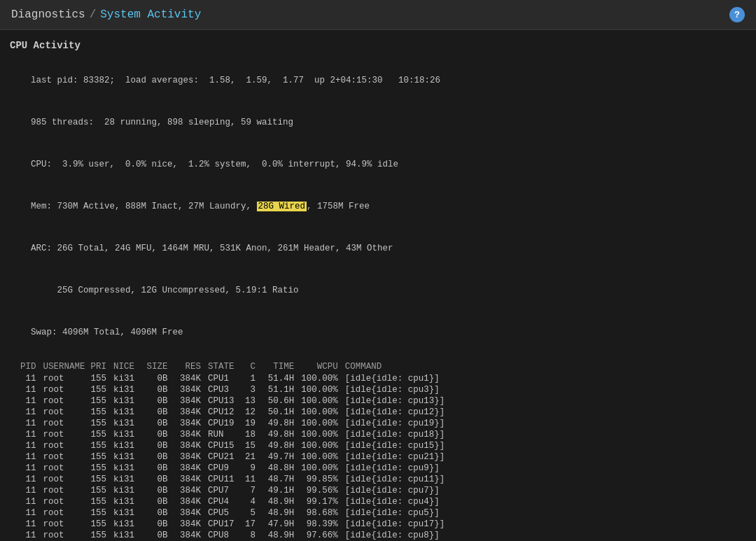  What do you see at coordinates (546, 468) in the screenshot?
I see `cell-col-command: [idle{idle: cpu9}]` at bounding box center [546, 468].